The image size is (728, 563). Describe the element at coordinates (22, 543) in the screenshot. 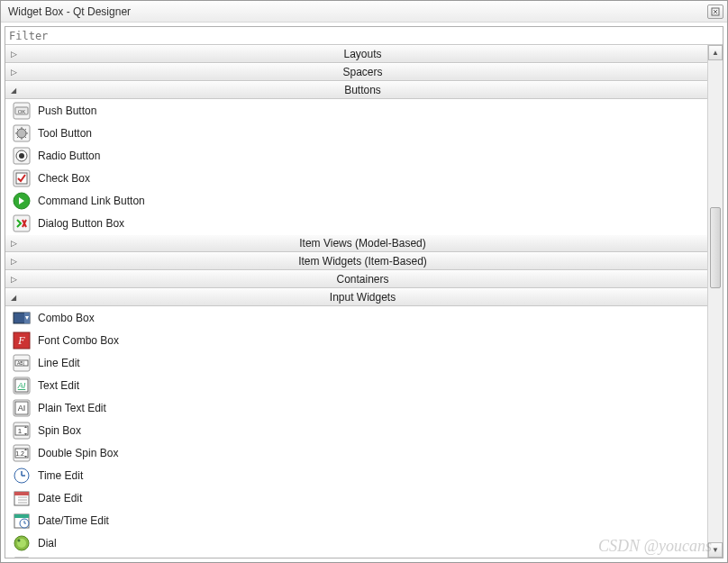

I see `dial-icon` at that location.